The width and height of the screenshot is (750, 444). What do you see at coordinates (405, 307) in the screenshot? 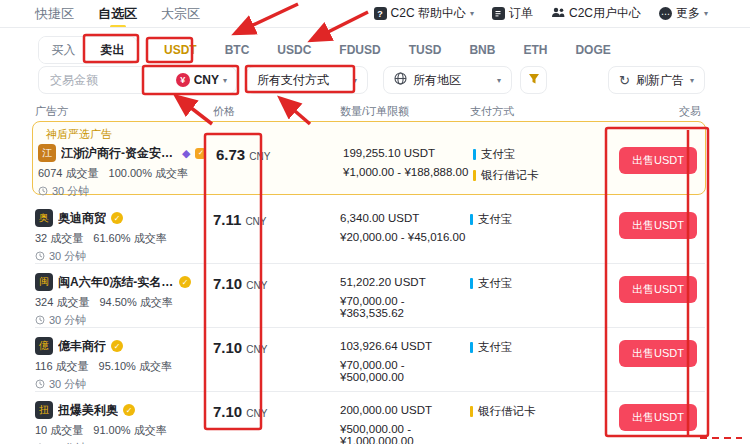
I see `order-limit: ¥70,000.00 - ¥363,535.62` at bounding box center [405, 307].